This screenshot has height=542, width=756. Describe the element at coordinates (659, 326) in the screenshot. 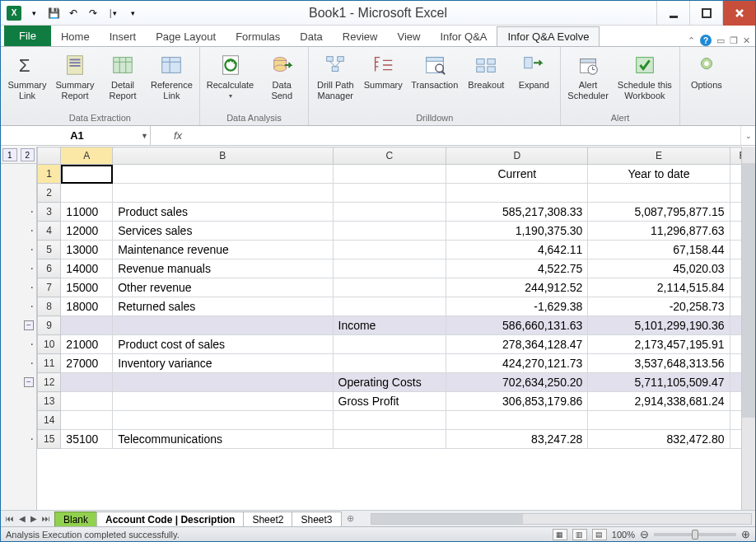

I see `cell: 5,101,299,190.36` at that location.